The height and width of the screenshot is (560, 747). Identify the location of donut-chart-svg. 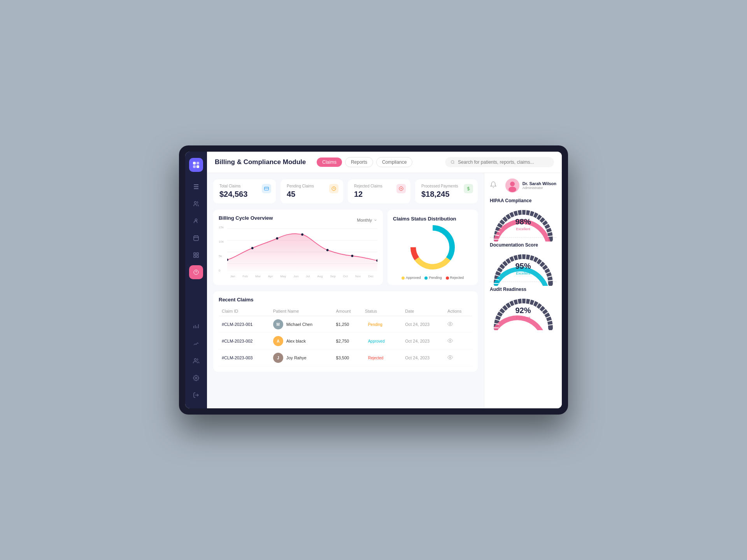
(433, 247).